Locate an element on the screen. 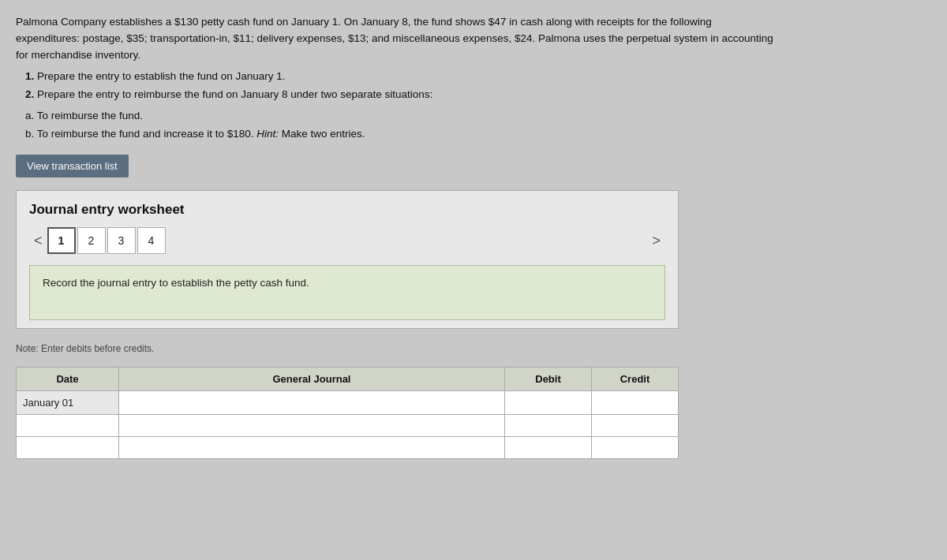 This screenshot has height=560, width=947. item-1: 1. Prepare the entry to establish the fu… is located at coordinates (399, 77).